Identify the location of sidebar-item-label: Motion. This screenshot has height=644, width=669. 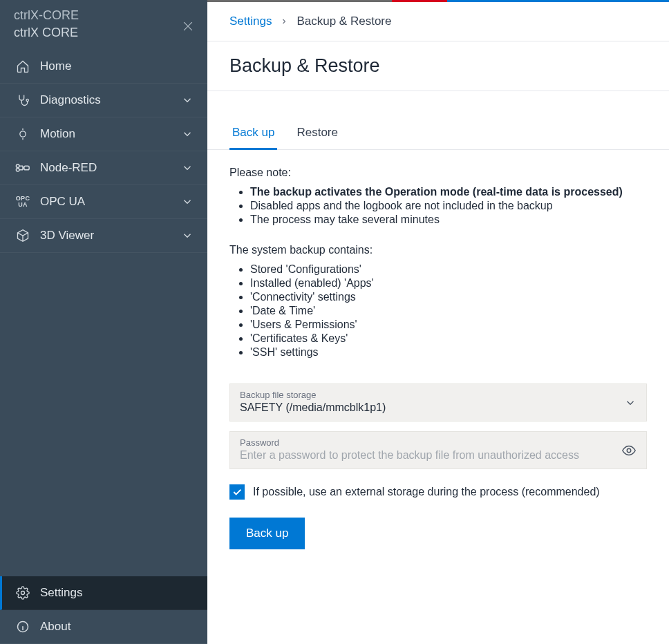
(111, 134).